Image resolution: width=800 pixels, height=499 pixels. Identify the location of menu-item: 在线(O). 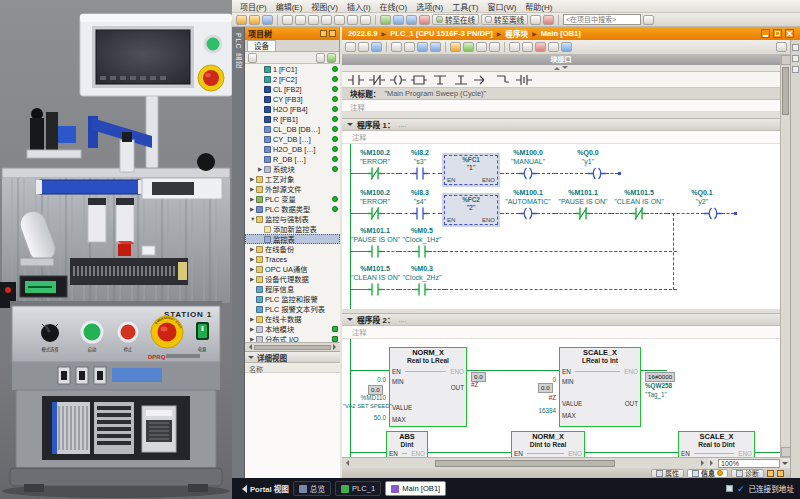
(394, 6).